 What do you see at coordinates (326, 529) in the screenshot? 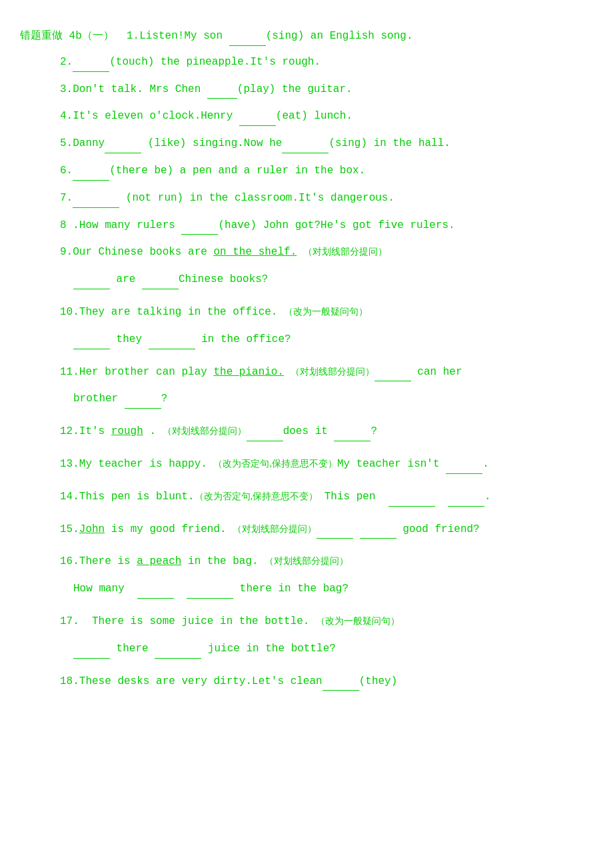
I see `question-15: 15.John is my good friend. （对划线部分提问） goo…` at bounding box center [326, 529].